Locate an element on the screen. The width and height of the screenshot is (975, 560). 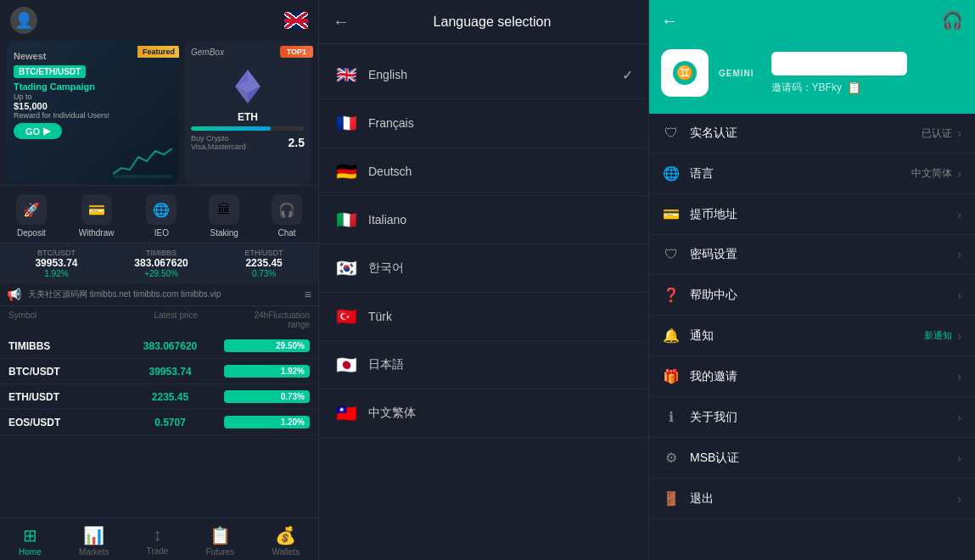
menu-item-identity: 🛡 实名认证 已认证 › is located at coordinates (812, 134).